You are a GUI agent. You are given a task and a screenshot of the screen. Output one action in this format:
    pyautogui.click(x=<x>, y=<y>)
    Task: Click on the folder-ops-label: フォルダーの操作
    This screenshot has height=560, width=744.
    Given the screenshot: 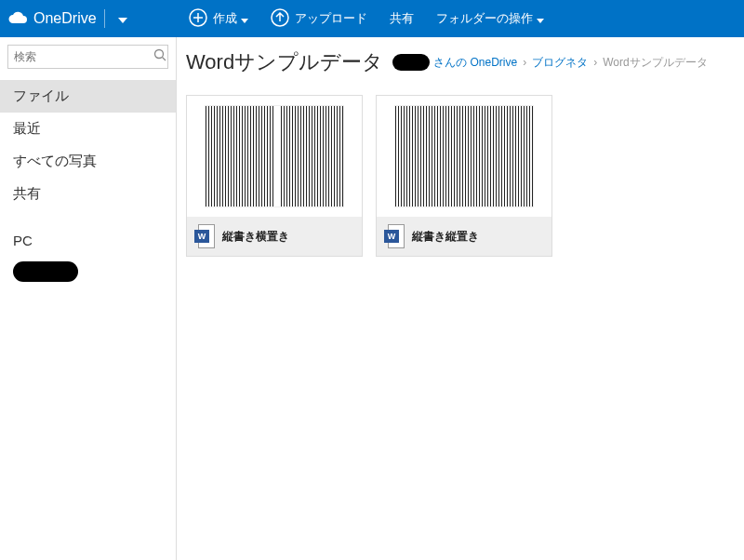 What is the action you would take?
    pyautogui.click(x=485, y=19)
    